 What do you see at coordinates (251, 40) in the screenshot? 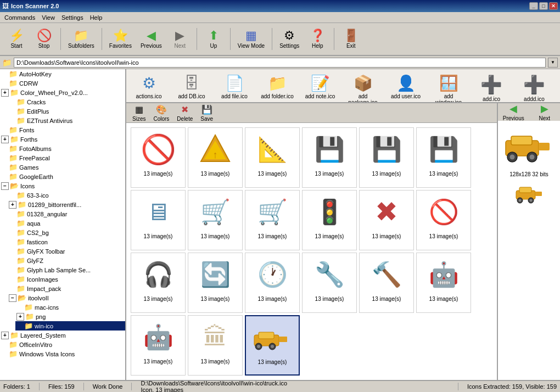
I see `viewmode-button: ▦ View Mode` at bounding box center [251, 40].